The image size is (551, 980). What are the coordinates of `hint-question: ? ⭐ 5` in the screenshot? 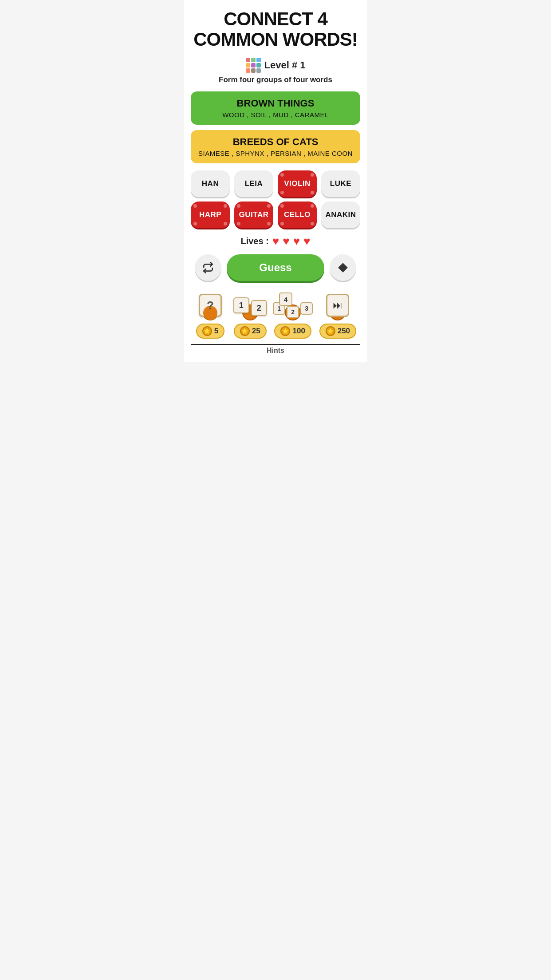 It's located at (210, 314).